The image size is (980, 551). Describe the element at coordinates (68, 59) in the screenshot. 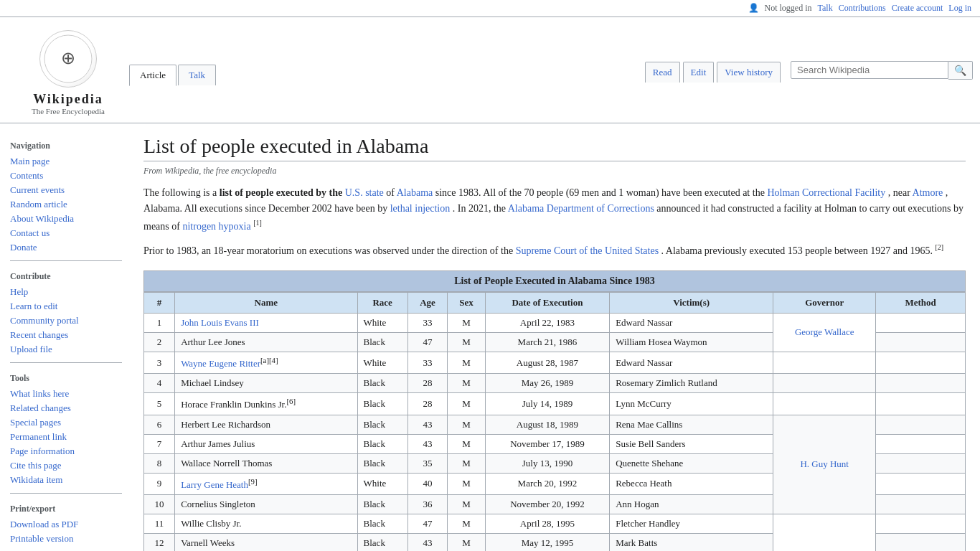

I see `wikipedia-logo: ⊕` at that location.